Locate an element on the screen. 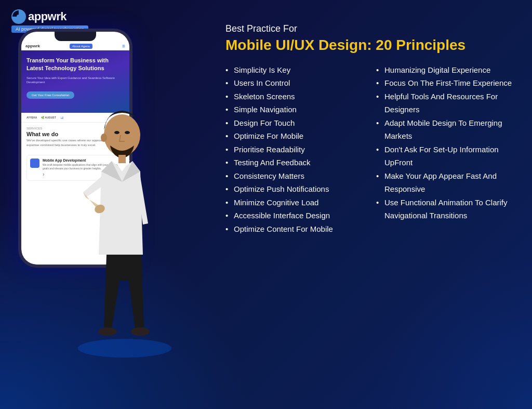  logo-icon is located at coordinates (19, 17).